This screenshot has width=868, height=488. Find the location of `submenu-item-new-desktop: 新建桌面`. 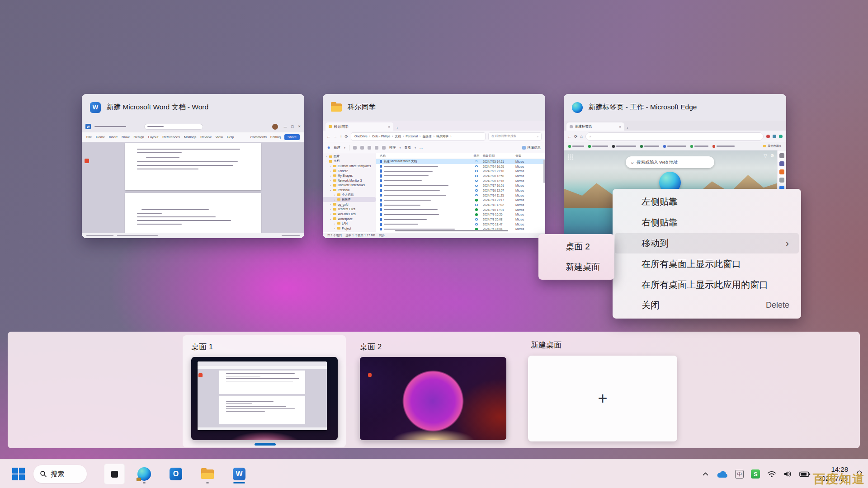

submenu-item-new-desktop: 新建桌面 is located at coordinates (576, 267).